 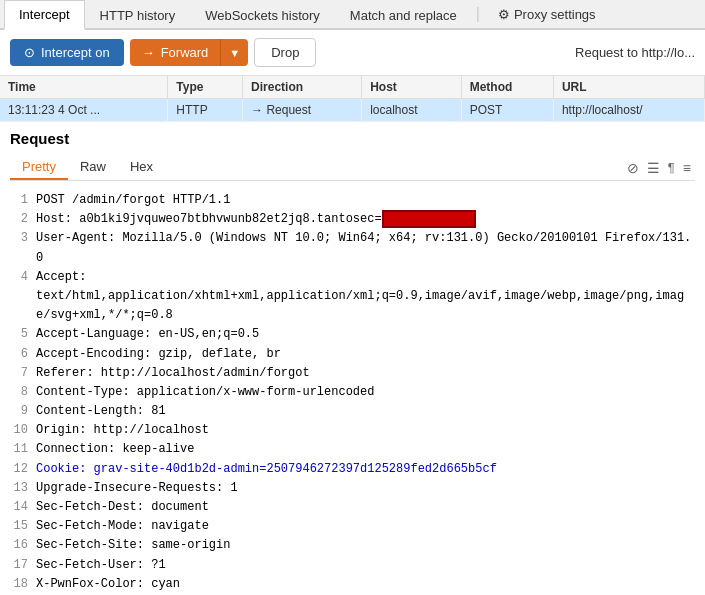 What do you see at coordinates (366, 412) in the screenshot?
I see `line-content: Content-Length: 81` at bounding box center [366, 412].